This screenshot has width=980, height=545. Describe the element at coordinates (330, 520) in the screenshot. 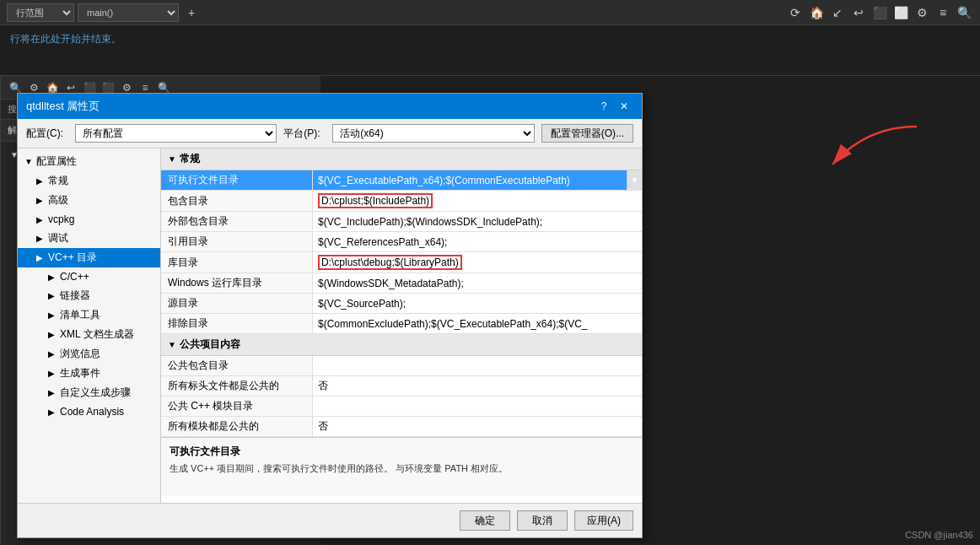

I see `dialog-footer: 确定 取消 应用(A)` at that location.